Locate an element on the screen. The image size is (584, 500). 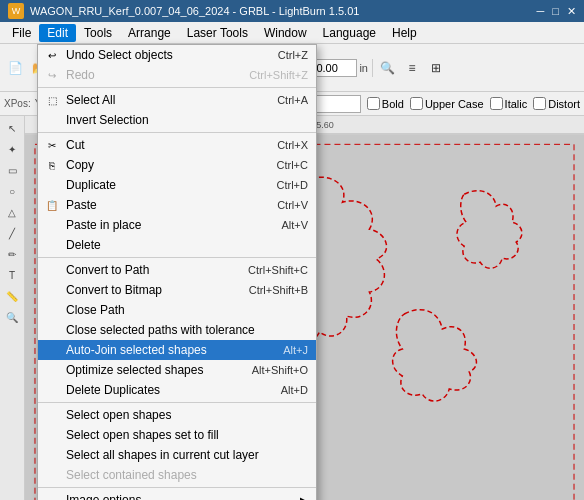
invert-icon is located at coordinates (52, 120).